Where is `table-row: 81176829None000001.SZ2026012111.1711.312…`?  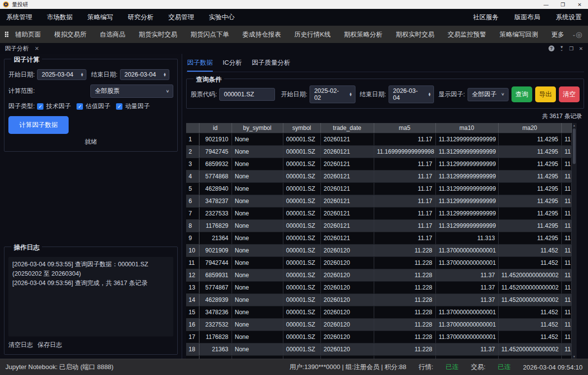 table-row: 81176829None000001.SZ2026012111.1711.312… is located at coordinates (379, 225).